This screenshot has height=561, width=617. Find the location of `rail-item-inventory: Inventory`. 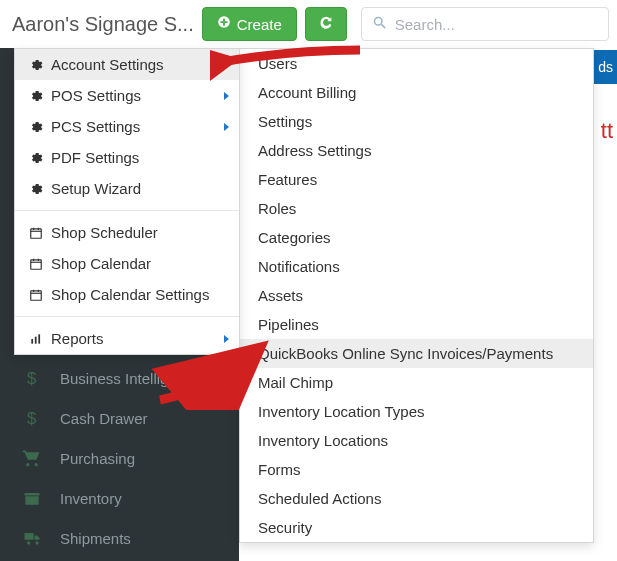

rail-item-inventory: Inventory is located at coordinates (120, 498).